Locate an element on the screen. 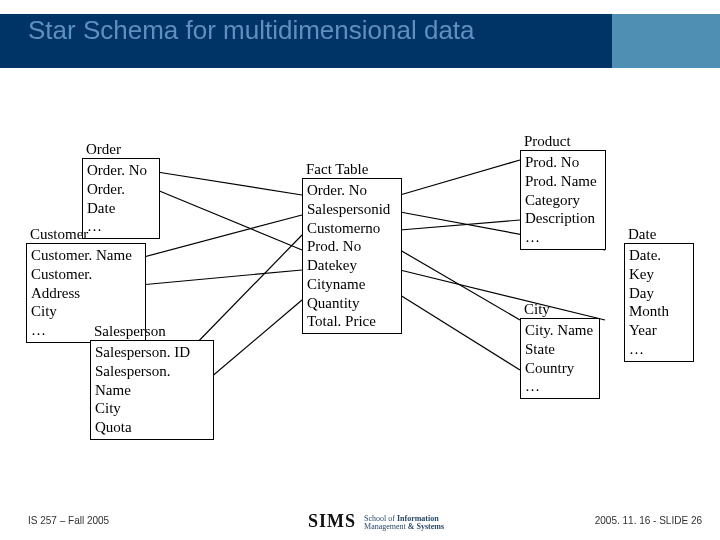 The width and height of the screenshot is (720, 540). product-row: … is located at coordinates (563, 238).